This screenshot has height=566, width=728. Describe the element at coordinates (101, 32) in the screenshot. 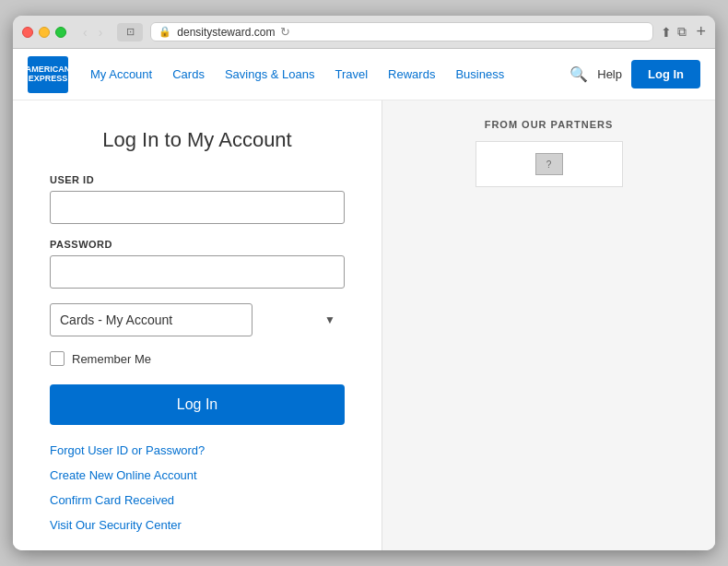

I see `forward-button: ›` at that location.